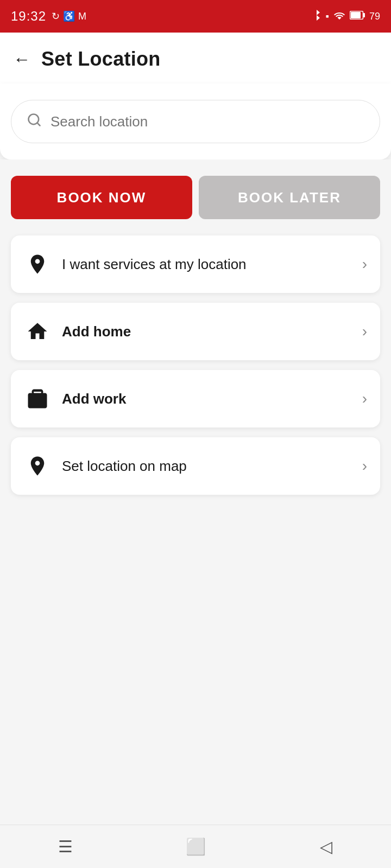  Describe the element at coordinates (83, 16) in the screenshot. I see `gmail-icon: M` at that location.